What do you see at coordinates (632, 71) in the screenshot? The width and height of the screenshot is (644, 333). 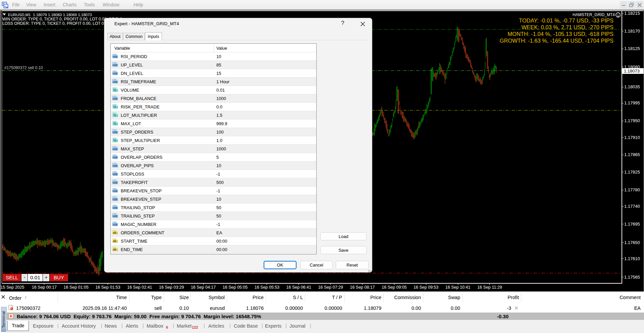 I see `svg-text: 1.18073` at bounding box center [632, 71].